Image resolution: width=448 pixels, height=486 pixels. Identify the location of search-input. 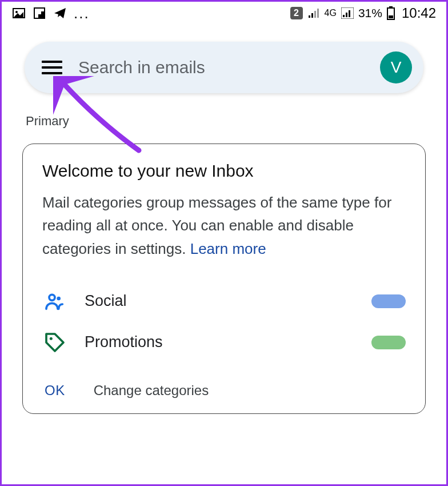
(229, 67).